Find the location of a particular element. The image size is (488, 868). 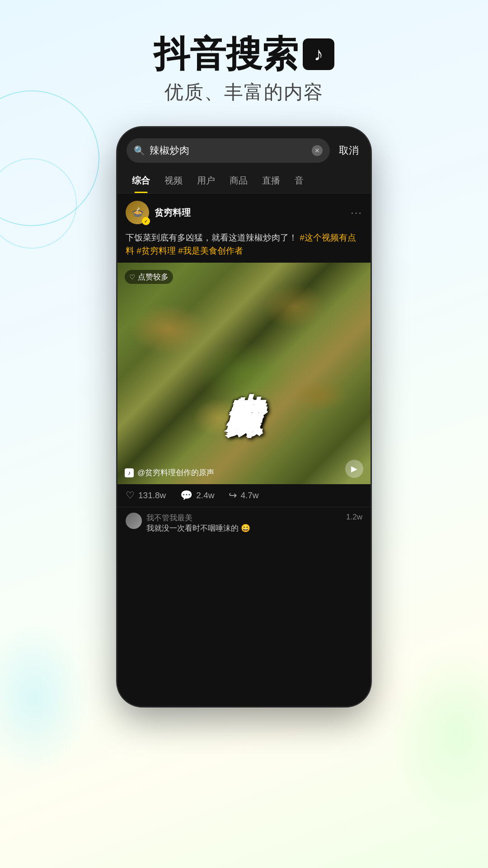

tab-用户: 用户 is located at coordinates (206, 181).